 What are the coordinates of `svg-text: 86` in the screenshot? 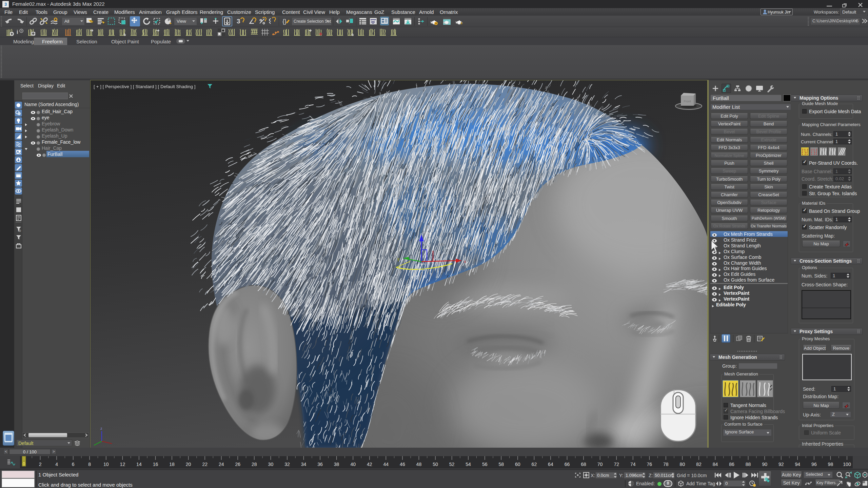 It's located at (732, 464).